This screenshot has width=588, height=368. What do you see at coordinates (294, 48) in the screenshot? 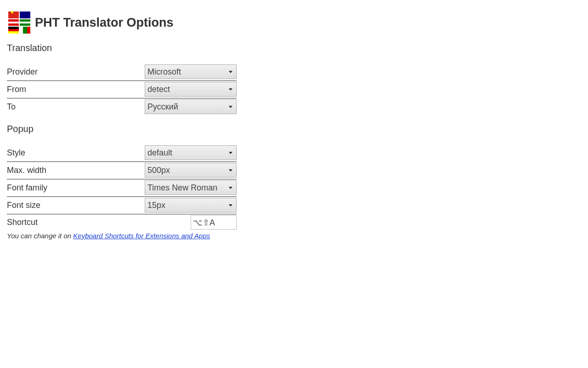
I see `section-translation-title: Translation` at bounding box center [294, 48].